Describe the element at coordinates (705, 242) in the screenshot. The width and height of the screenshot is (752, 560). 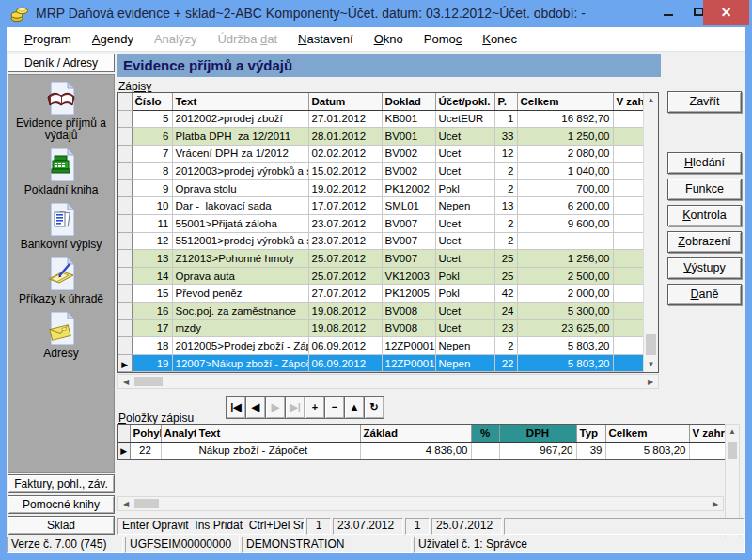
I see `zobrazeni-button: Zobrazení` at that location.